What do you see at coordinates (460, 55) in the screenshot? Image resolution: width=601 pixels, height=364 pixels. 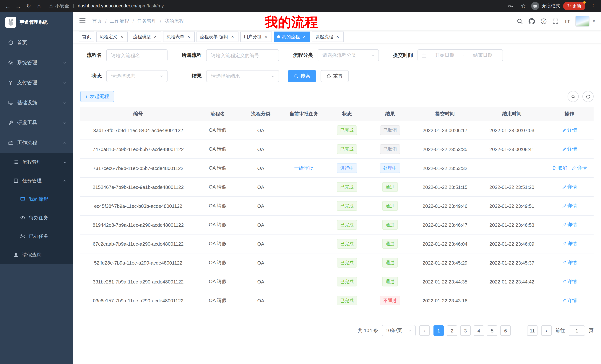 I see `submit-time-range-picker: 开始日期 - 结束日期` at bounding box center [460, 55].